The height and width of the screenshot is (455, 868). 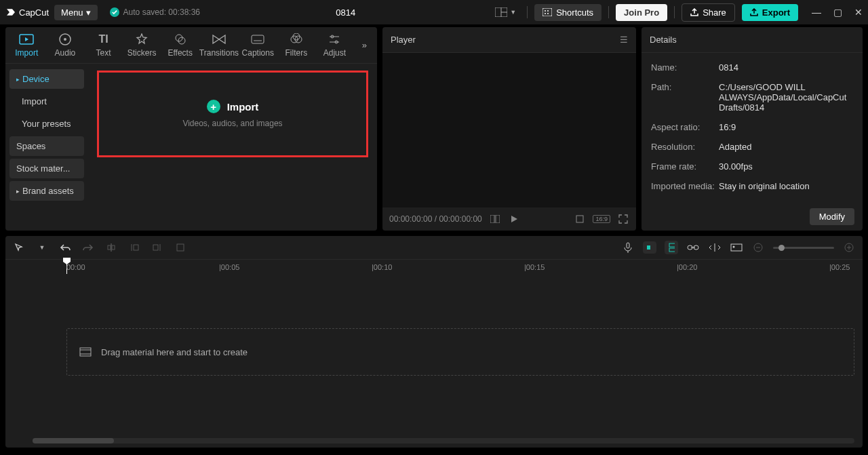 I want to click on zoom-knob, so click(x=781, y=248).